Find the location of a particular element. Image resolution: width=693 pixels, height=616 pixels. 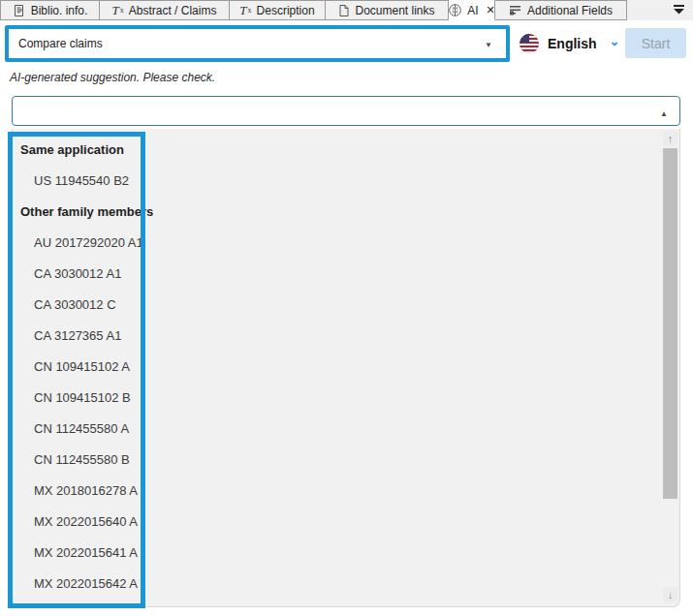

tab-label: Document links is located at coordinates (394, 11).